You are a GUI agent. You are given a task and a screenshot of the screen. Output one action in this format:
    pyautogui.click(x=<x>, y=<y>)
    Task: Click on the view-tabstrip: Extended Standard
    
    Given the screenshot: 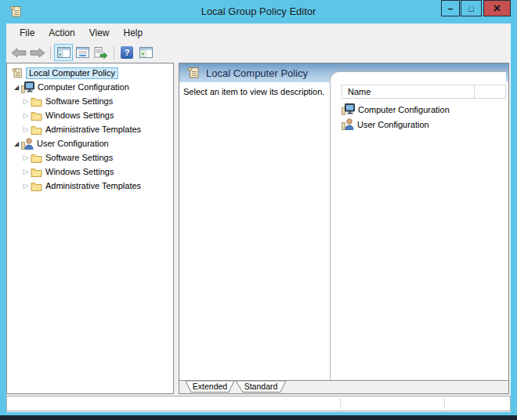 What is the action you would take?
    pyautogui.click(x=344, y=387)
    